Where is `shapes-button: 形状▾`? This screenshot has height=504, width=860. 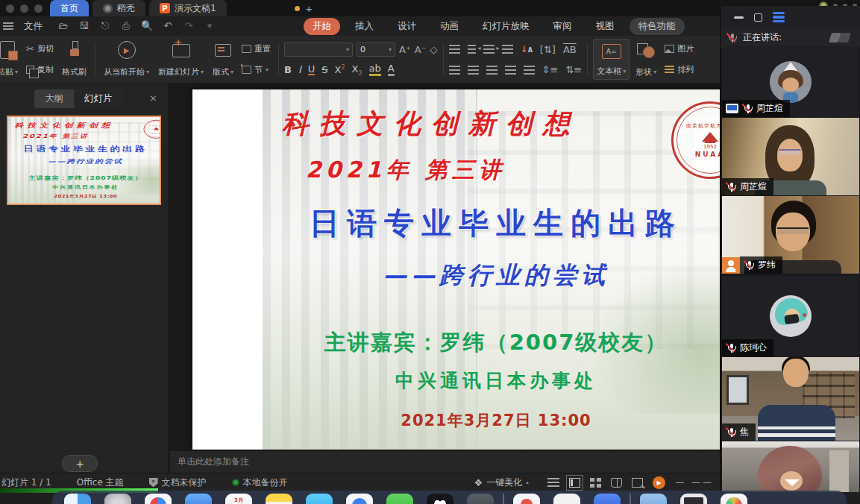 shapes-button: 形状▾ is located at coordinates (646, 60).